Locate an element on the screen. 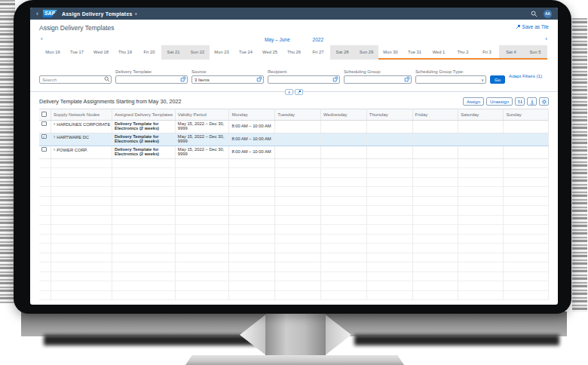  sap-logo: SAP is located at coordinates (50, 14).